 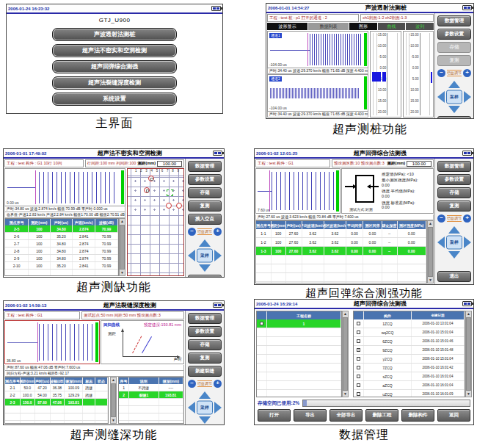 I want to click on insert-empty-point-button: 插入空点, so click(x=205, y=219).